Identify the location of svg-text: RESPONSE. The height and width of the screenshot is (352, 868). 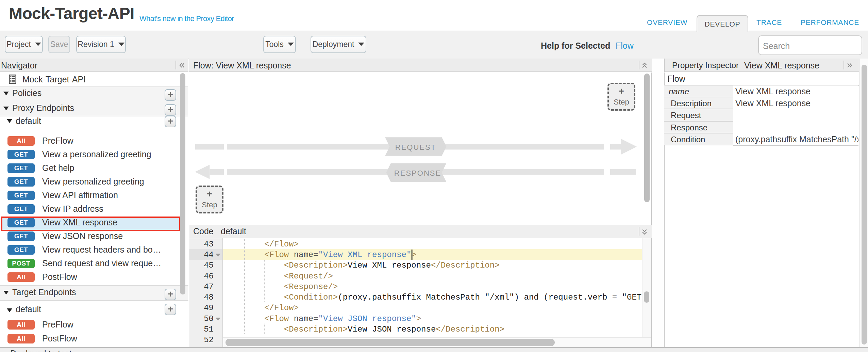
(418, 173).